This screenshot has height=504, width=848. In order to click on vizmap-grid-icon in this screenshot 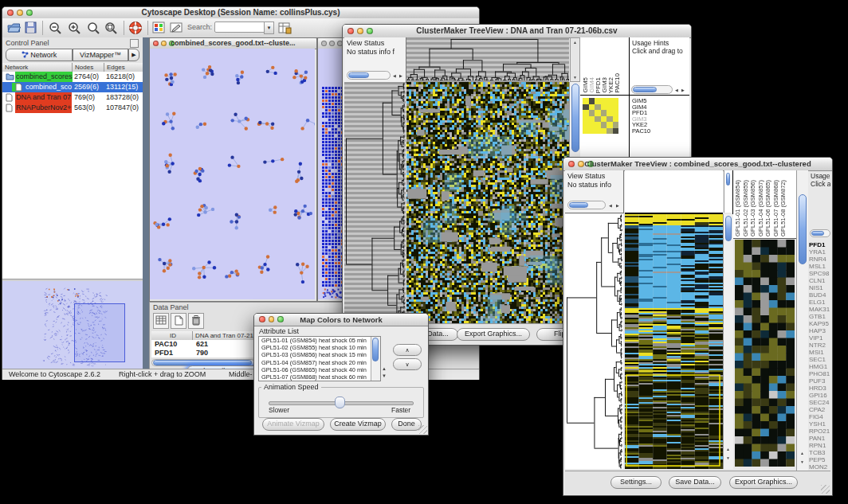, I will do `click(159, 29)`.